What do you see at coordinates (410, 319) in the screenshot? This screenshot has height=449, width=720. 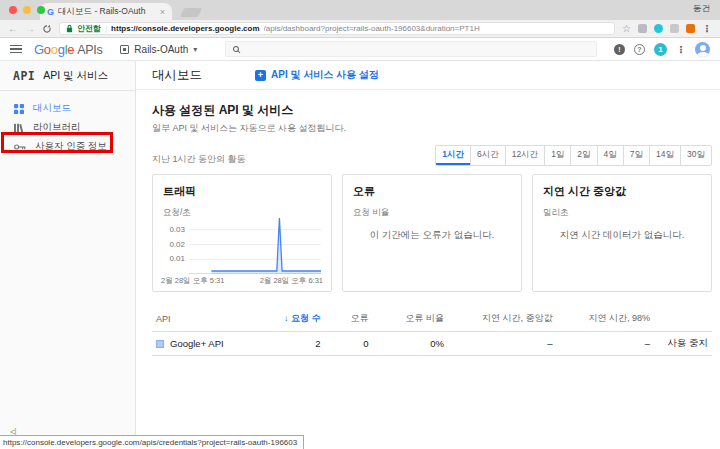 I see `col-header-error-rate: 오류 비율` at bounding box center [410, 319].